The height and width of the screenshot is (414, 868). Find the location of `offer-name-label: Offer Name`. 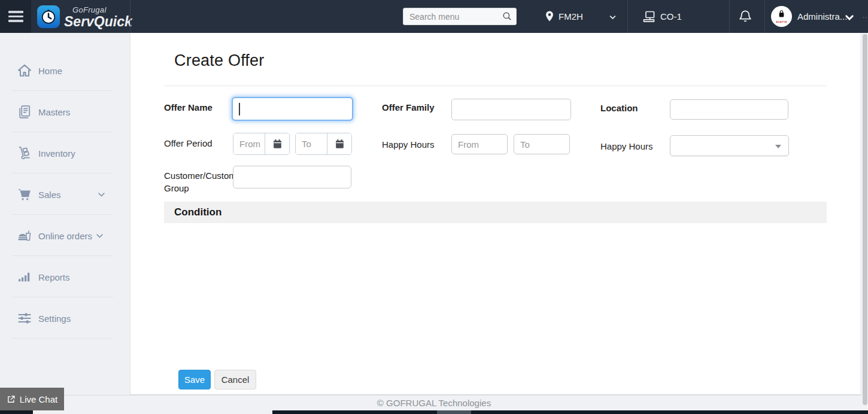

offer-name-label: Offer Name is located at coordinates (188, 108).